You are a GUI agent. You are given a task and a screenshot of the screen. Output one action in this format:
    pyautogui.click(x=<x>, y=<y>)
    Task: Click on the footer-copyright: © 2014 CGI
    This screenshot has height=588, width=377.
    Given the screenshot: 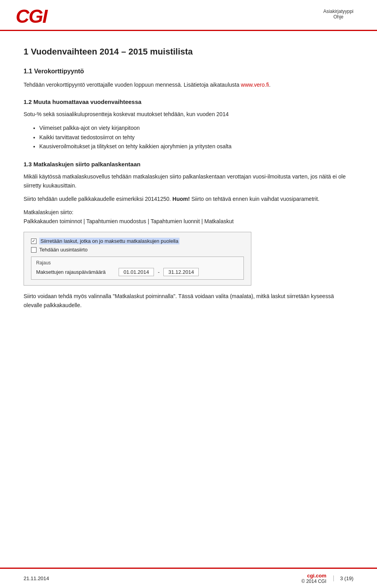 What is the action you would take?
    pyautogui.click(x=314, y=581)
    